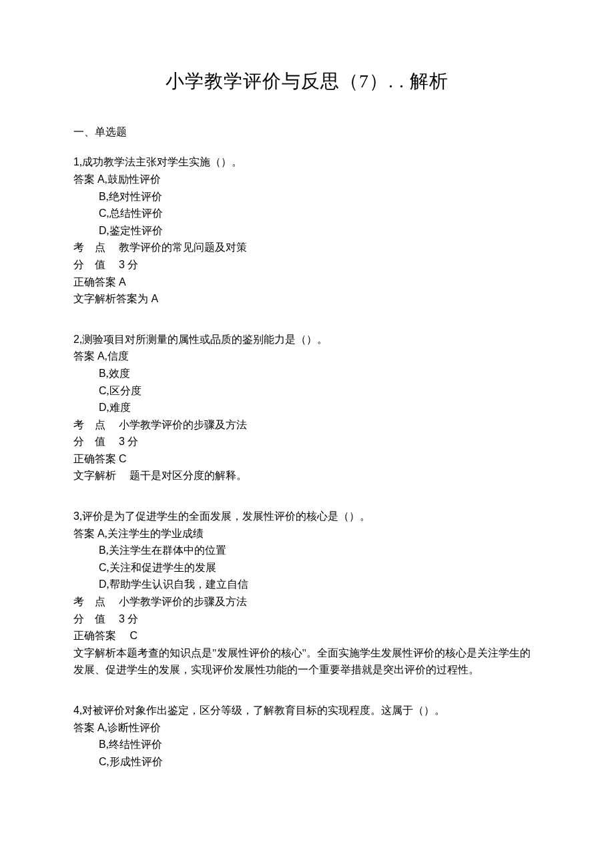 Image resolution: width=614 pixels, height=868 pixels. What do you see at coordinates (307, 391) in the screenshot?
I see `option-c: C,区分度` at bounding box center [307, 391].